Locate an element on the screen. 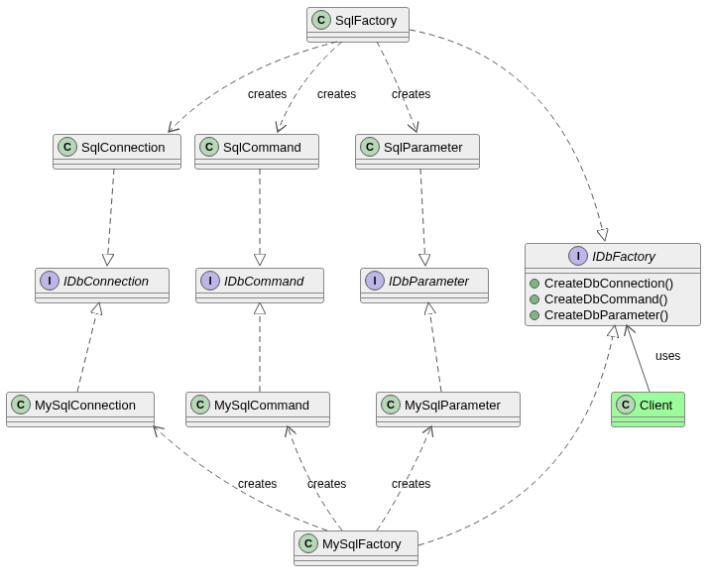  class-label: SqlFactory is located at coordinates (366, 20).